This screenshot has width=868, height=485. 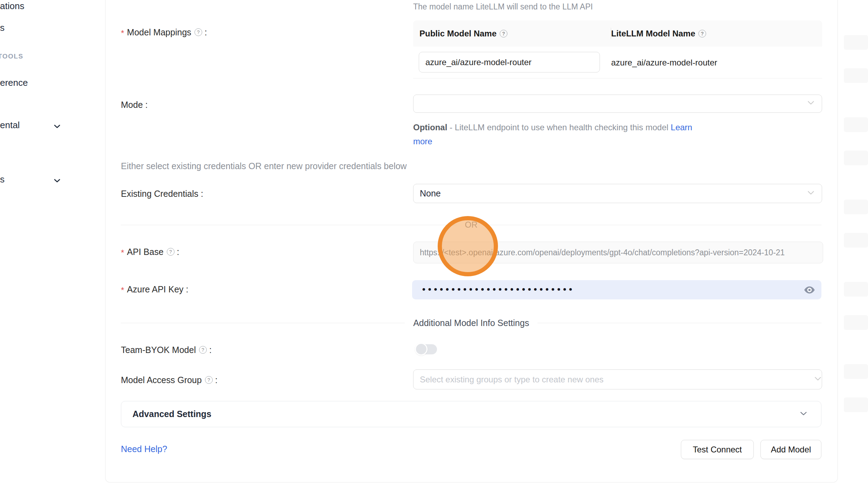 What do you see at coordinates (169, 380) in the screenshot?
I see `model-access-group-label: Model Access Group ? :` at bounding box center [169, 380].